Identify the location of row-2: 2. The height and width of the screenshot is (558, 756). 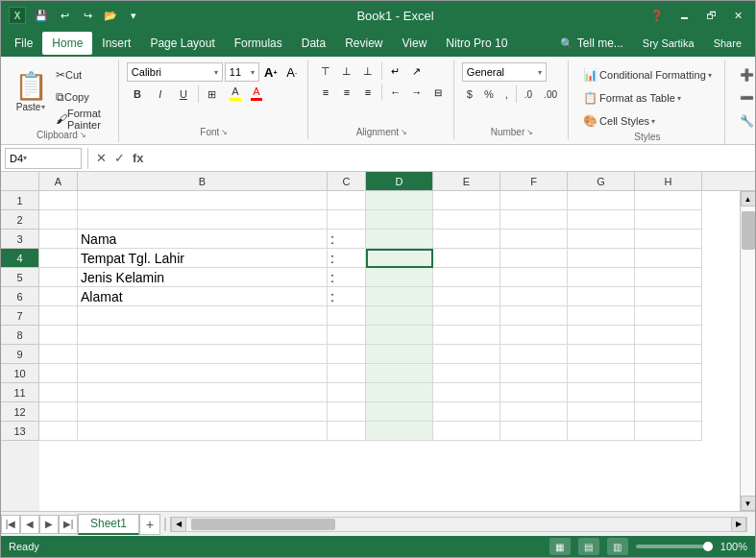
(20, 220).